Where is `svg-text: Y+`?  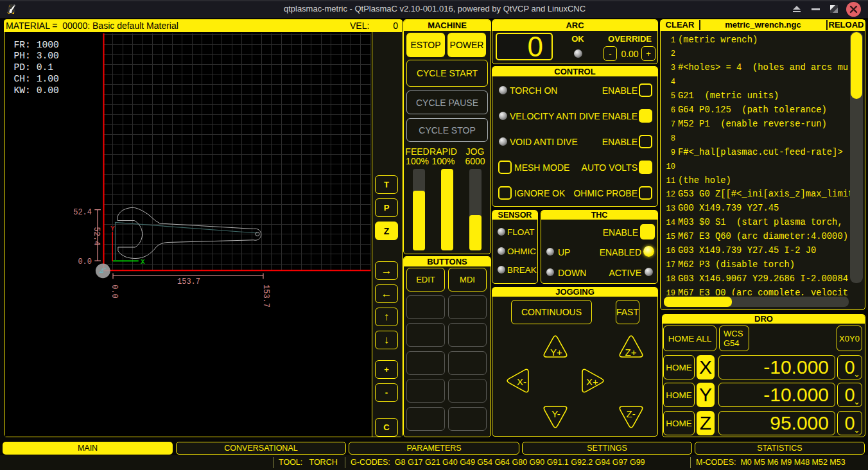
svg-text: Y+ is located at coordinates (556, 352).